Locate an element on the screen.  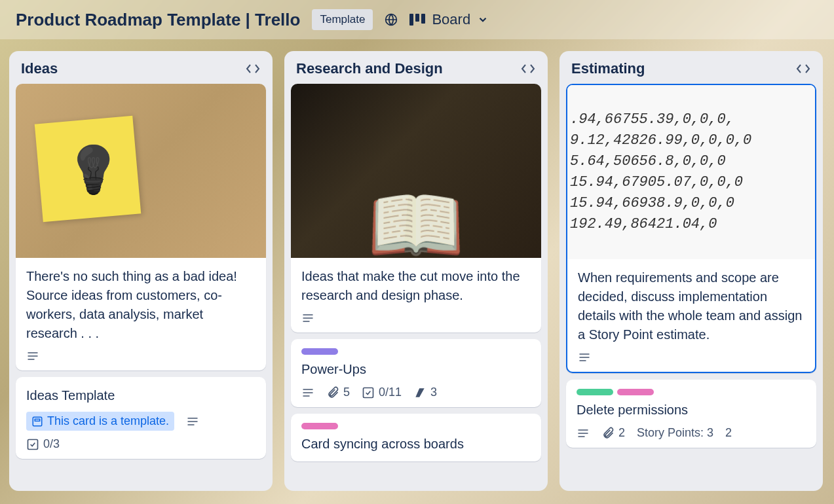
label-green is located at coordinates (595, 392).